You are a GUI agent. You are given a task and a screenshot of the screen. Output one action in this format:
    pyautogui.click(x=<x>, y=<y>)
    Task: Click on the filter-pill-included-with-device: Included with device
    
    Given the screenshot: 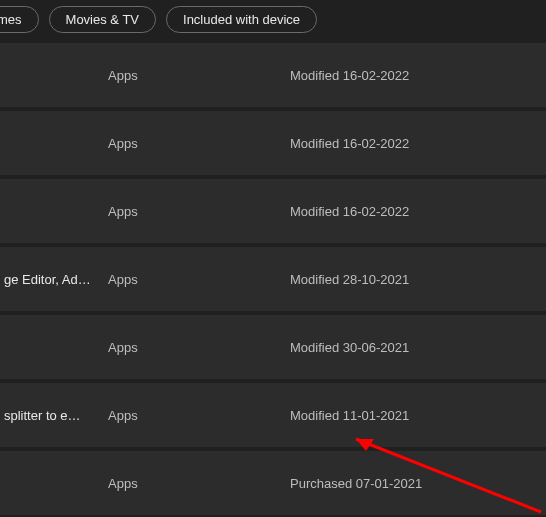 What is the action you would take?
    pyautogui.click(x=242, y=20)
    